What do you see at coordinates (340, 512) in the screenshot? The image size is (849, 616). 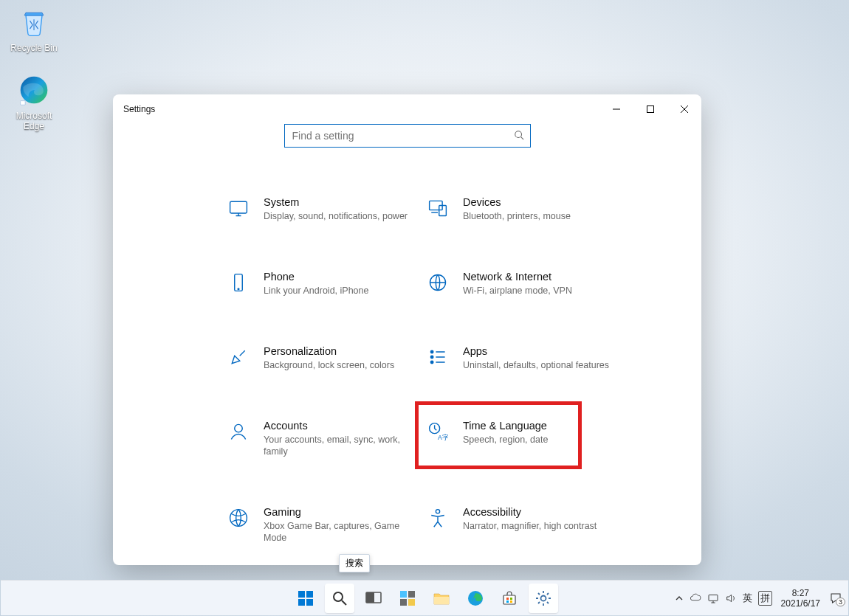 I see `tile-title: Gaming` at bounding box center [340, 512].